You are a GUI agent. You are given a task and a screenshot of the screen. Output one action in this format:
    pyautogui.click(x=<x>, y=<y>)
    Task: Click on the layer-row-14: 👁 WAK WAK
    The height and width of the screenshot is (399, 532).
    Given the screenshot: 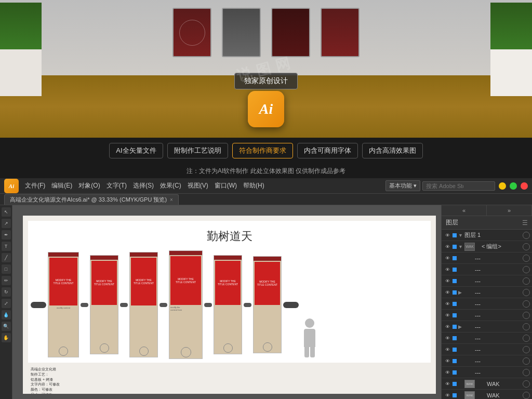 What is the action you would take?
    pyautogui.click(x=487, y=394)
    